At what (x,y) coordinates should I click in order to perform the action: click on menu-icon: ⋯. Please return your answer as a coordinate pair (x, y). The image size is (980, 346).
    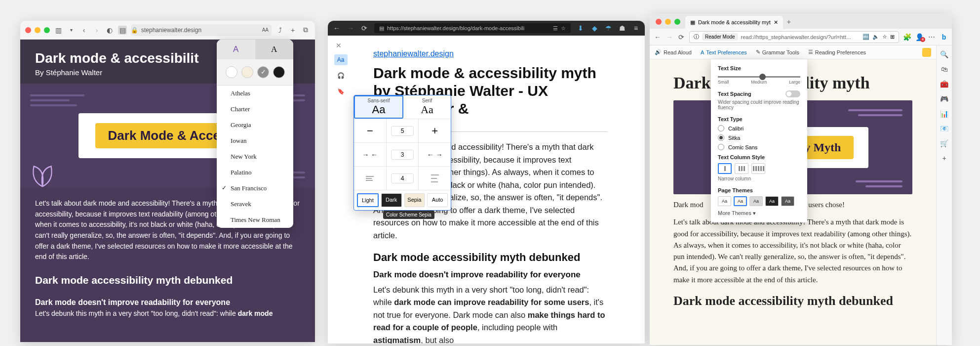
    Looking at the image, I should click on (932, 37).